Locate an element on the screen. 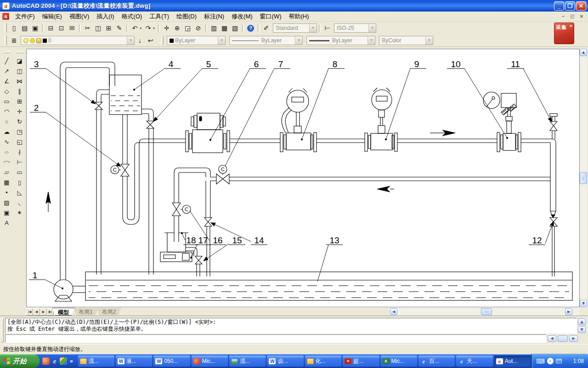 The image size is (588, 368). internet-explorer-icon: e is located at coordinates (55, 361).